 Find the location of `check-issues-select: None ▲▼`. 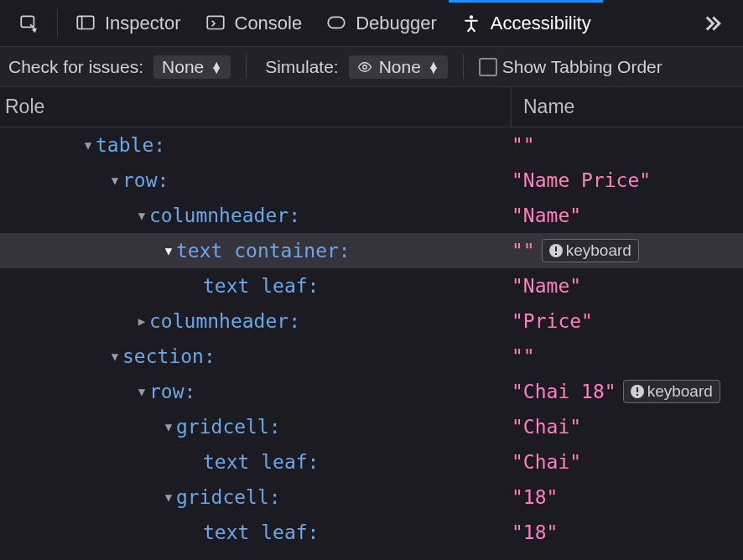

check-issues-select: None ▲▼ is located at coordinates (192, 67).